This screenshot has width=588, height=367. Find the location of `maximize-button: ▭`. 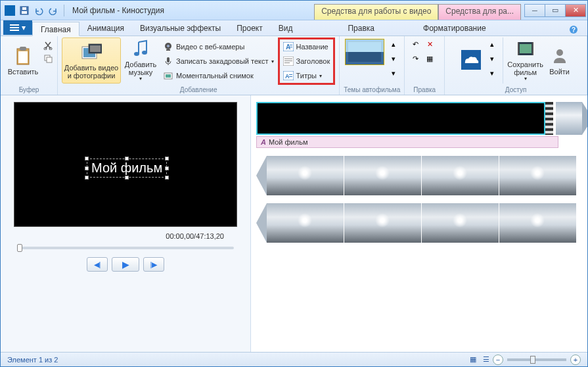

maximize-button: ▭ is located at coordinates (555, 11).